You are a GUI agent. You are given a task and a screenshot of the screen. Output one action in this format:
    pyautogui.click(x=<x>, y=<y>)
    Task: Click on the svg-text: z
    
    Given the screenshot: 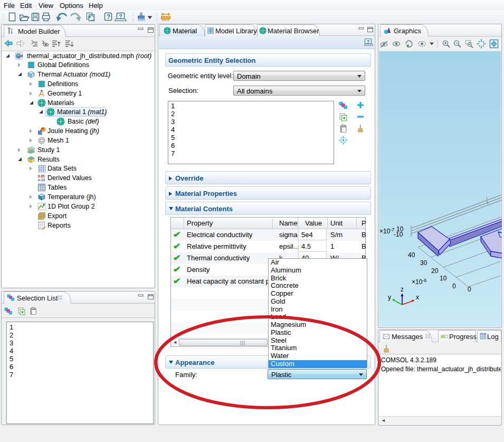 What is the action you would take?
    pyautogui.click(x=402, y=289)
    